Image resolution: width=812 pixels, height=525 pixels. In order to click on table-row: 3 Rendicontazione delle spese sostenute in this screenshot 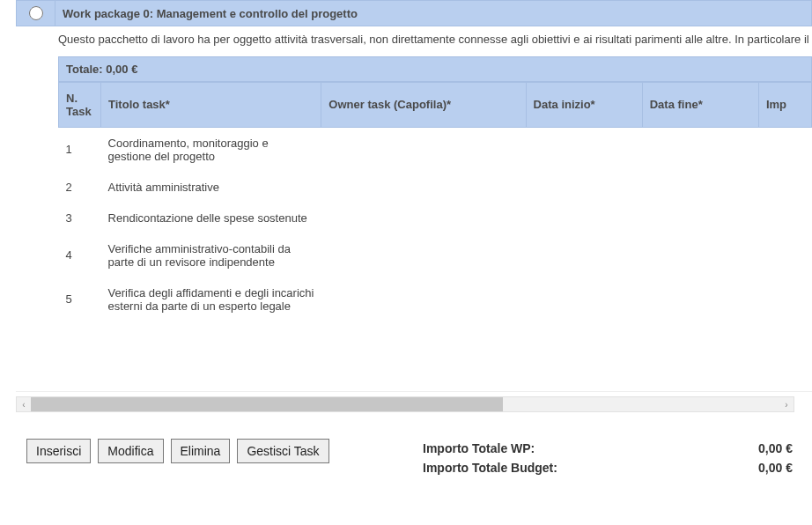, I will do `click(435, 218)`.